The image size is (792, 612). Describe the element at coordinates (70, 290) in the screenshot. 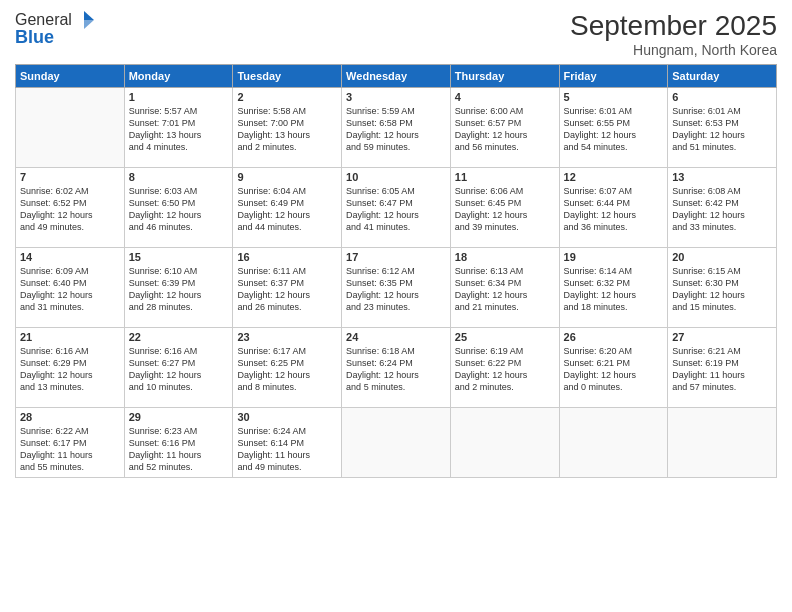

I see `day-info: Sunrise: 6:09 AMSunset: 6:40 PMDaylight:…` at that location.